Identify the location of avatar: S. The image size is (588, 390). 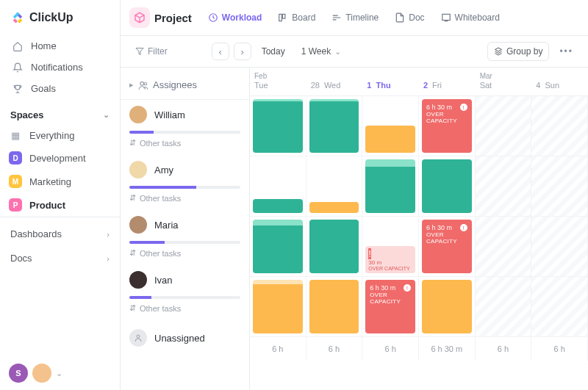
(18, 373).